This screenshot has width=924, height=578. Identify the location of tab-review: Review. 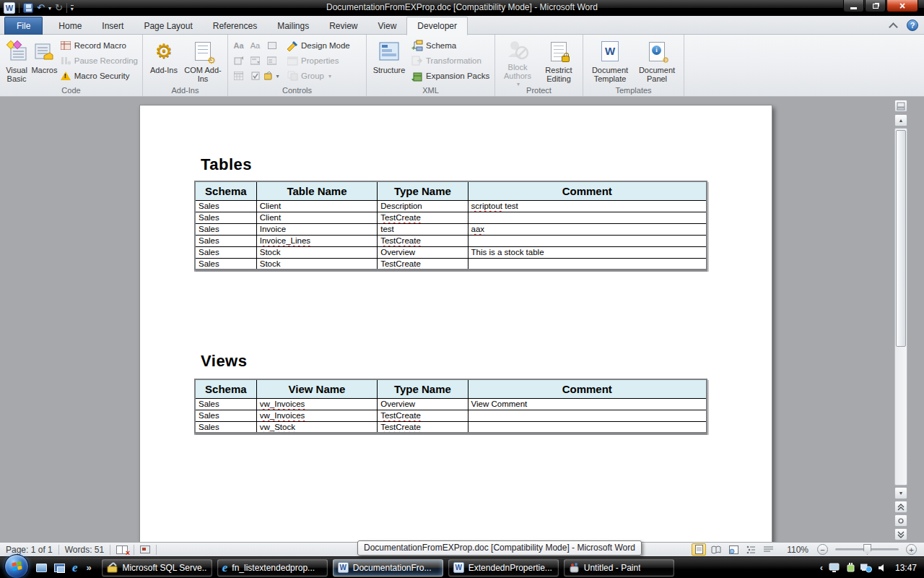
(344, 26).